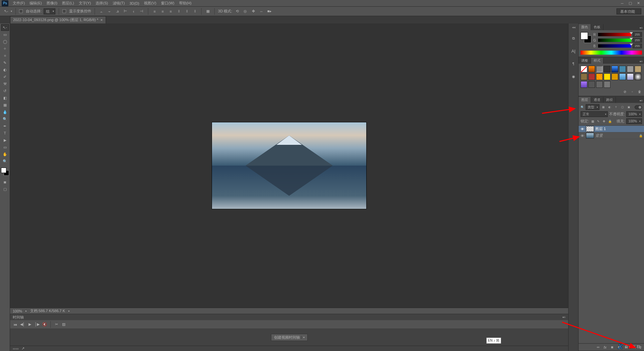  I want to click on distribute-hcenter-icon: ⦀, so click(187, 11).